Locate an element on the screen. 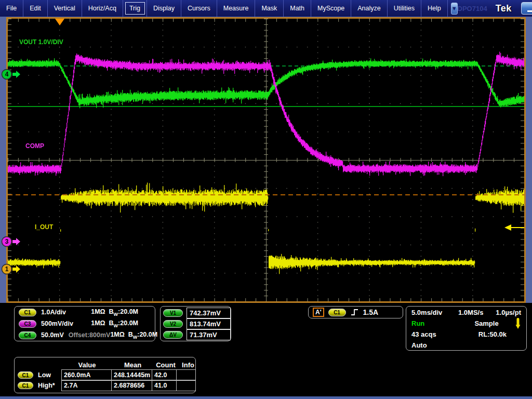  measurement-header: Value is located at coordinates (87, 365).